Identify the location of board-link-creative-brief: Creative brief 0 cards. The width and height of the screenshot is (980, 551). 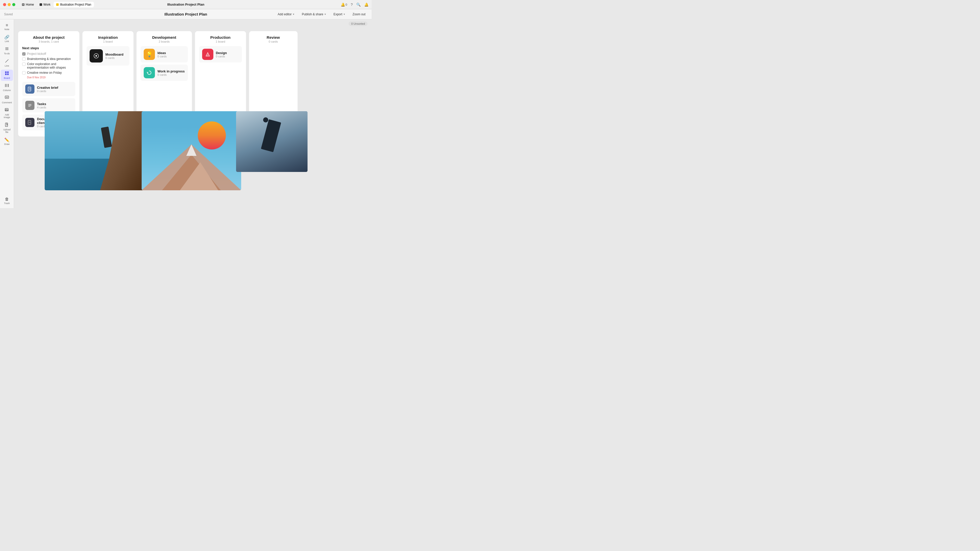
(49, 89).